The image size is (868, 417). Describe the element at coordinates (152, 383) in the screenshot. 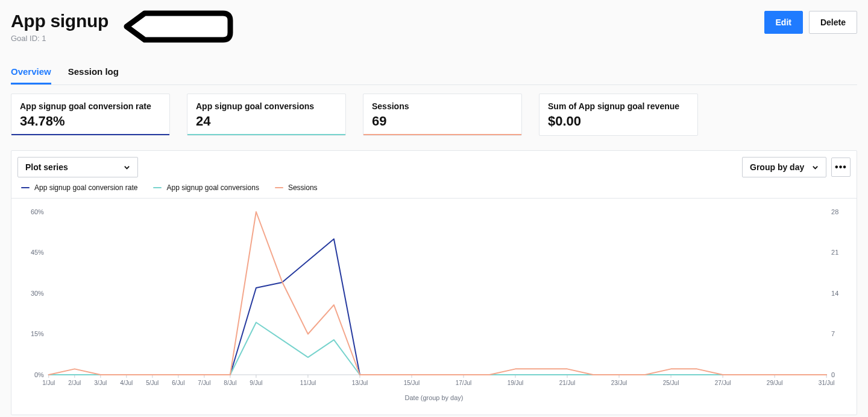

I see `svg-text: 5/Jul` at that location.